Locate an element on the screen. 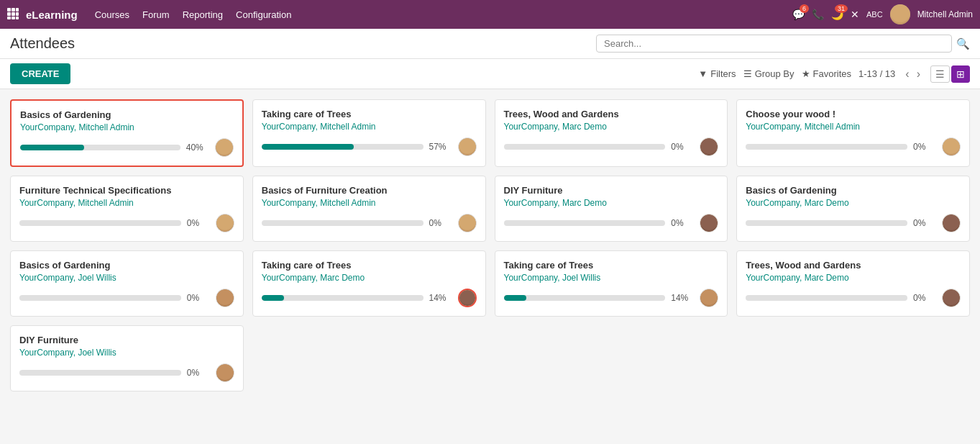 This screenshot has width=980, height=444. brand-name: eLearning is located at coordinates (52, 14).